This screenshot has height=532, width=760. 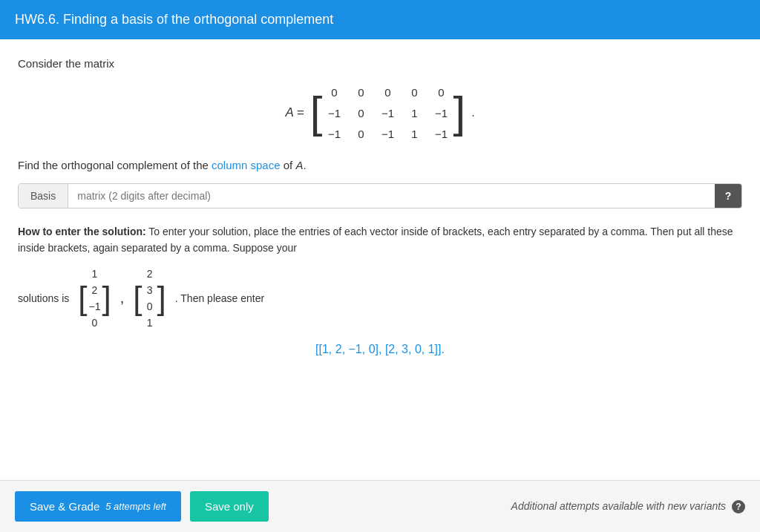 What do you see at coordinates (414, 134) in the screenshot?
I see `cell-r2c3: 1` at bounding box center [414, 134].